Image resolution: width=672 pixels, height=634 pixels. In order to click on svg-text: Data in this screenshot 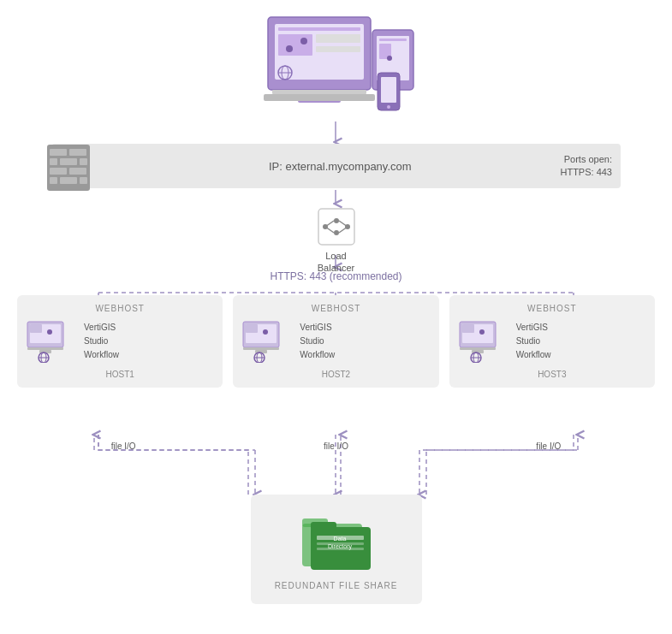, I will do `click(339, 539)`.